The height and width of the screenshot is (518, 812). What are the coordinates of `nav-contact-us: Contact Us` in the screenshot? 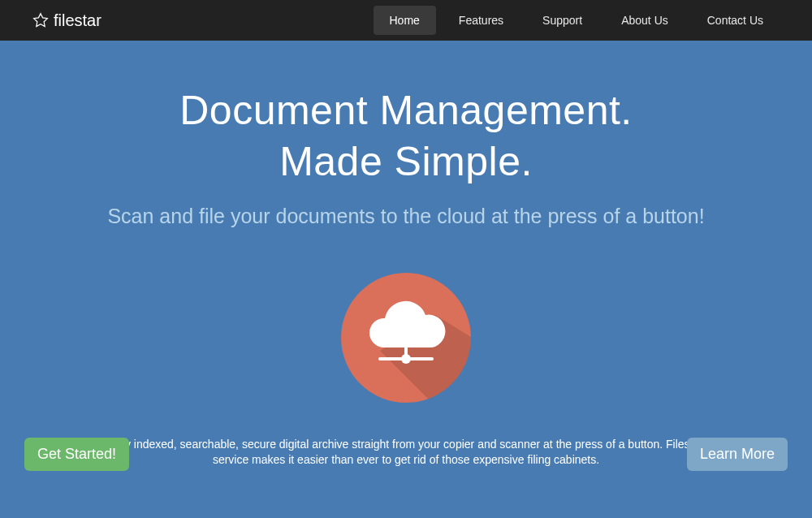 It's located at (736, 20).